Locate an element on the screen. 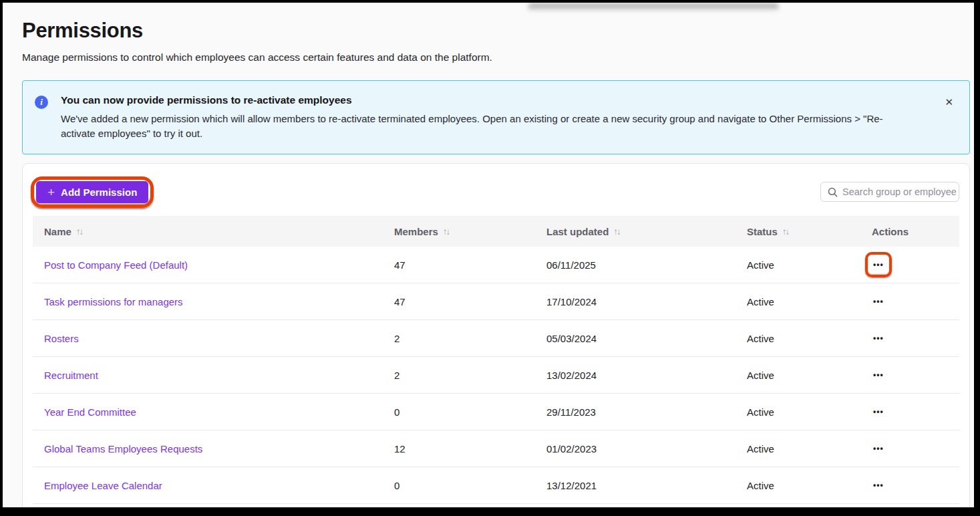 The height and width of the screenshot is (516, 980). table-row: Employee Leave Calendar013/12/2021Active… is located at coordinates (496, 485).